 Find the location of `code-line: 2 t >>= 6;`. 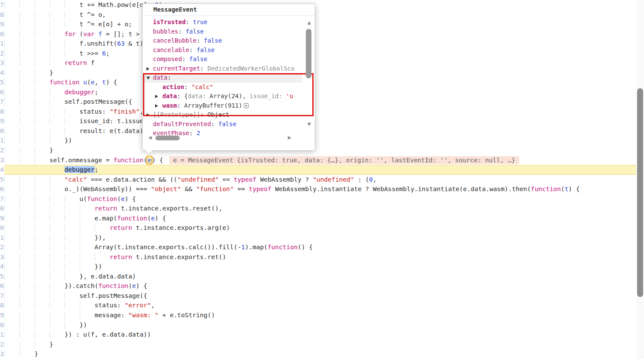

code-line: 2 t >>= 6; is located at coordinates (318, 53).